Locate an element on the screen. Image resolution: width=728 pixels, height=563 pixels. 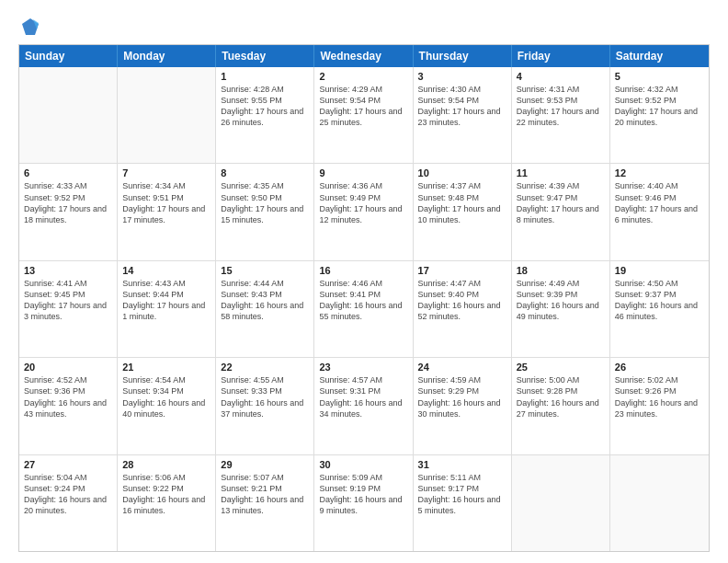
day-number: 27 is located at coordinates (68, 465).